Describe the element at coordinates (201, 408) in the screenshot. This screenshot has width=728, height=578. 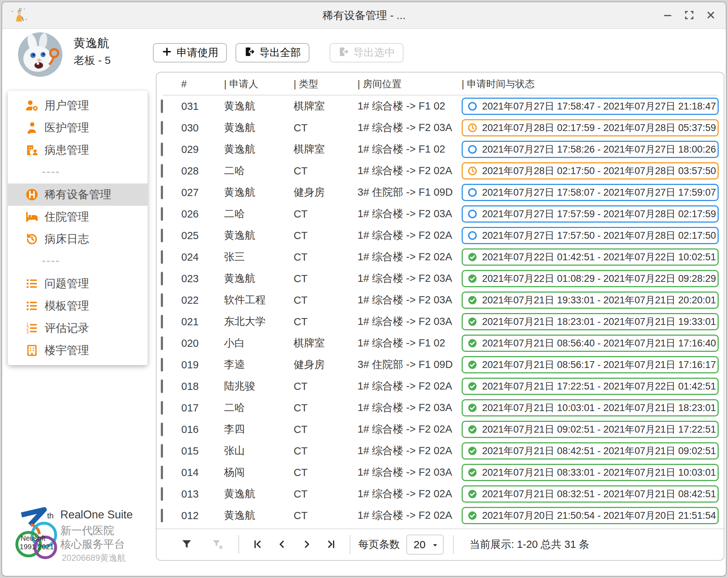
I see `row-id: 017` at that location.